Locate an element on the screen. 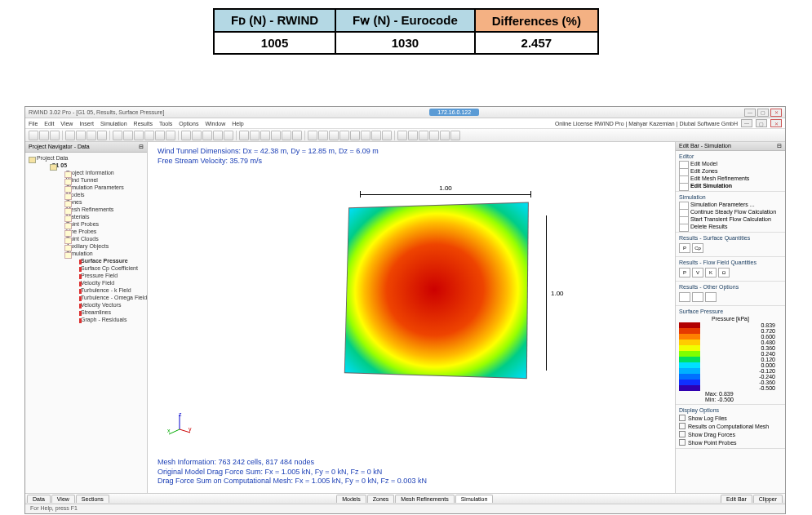 The width and height of the screenshot is (812, 515). tree-leaf: Graph - Residuals is located at coordinates (108, 320).